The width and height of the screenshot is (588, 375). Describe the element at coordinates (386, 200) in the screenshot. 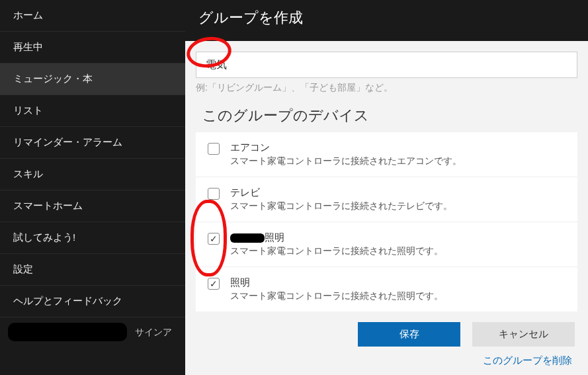

I see `device-row: テレビ スマート家電コントローラに接続されたテレビです。` at that location.